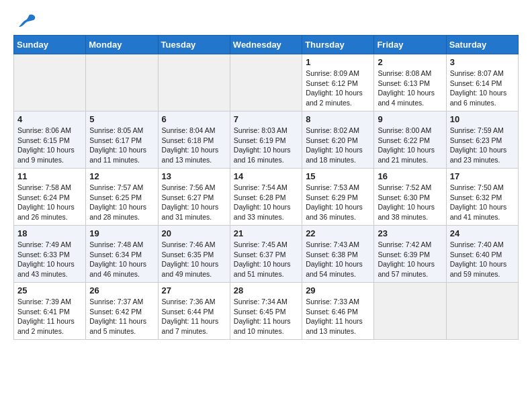  Describe the element at coordinates (194, 176) in the screenshot. I see `day-number: 13` at that location.